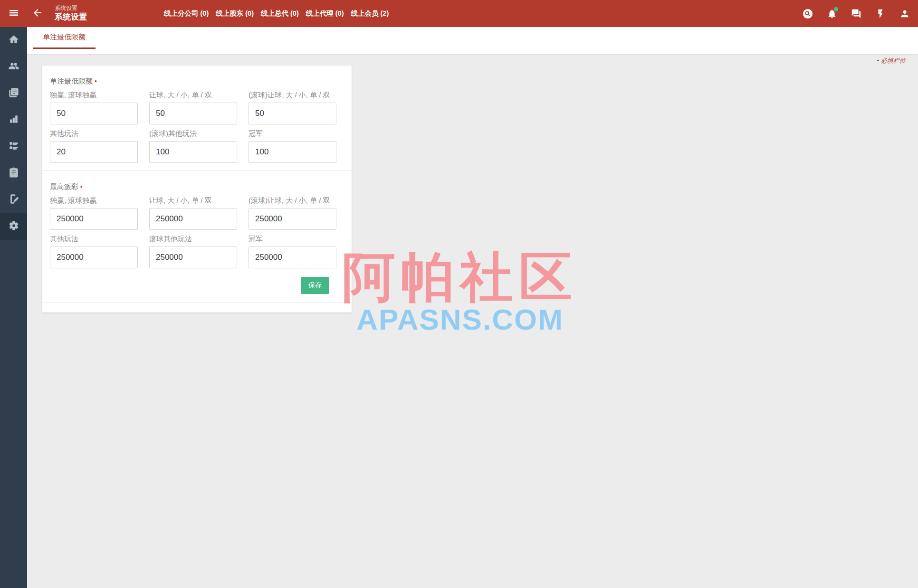  I want to click on max-handicap-input, so click(193, 219).